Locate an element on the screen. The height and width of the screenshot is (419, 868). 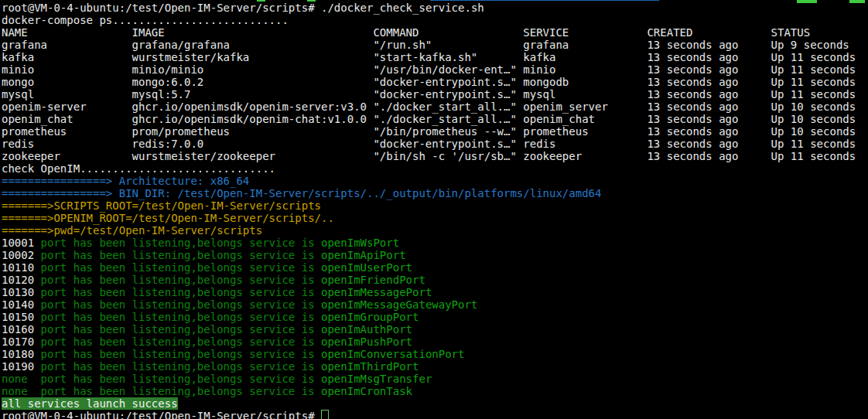
port-check-line: 10130 port has been listening,belongs se… is located at coordinates (217, 292).